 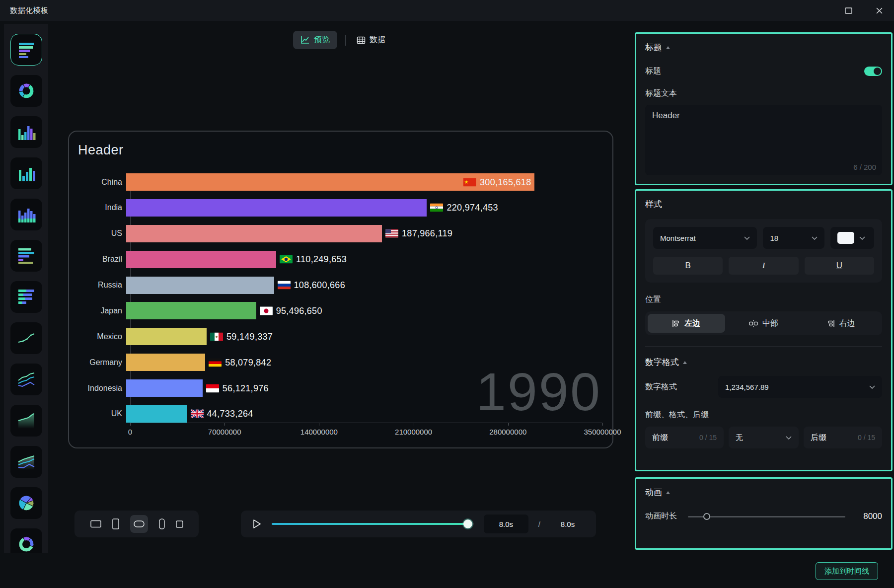 What do you see at coordinates (102, 233) in the screenshot?
I see `category-label: US` at bounding box center [102, 233].